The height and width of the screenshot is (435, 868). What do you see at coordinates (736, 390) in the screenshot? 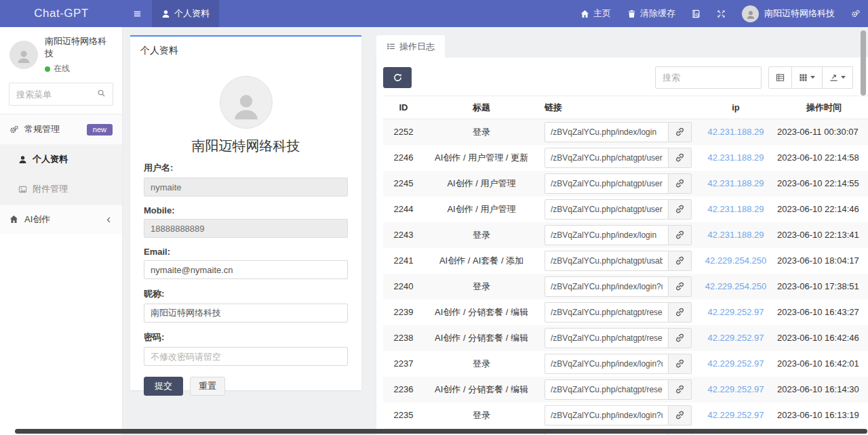
I see `log-ip-cell: 42.229.252.97` at bounding box center [736, 390].